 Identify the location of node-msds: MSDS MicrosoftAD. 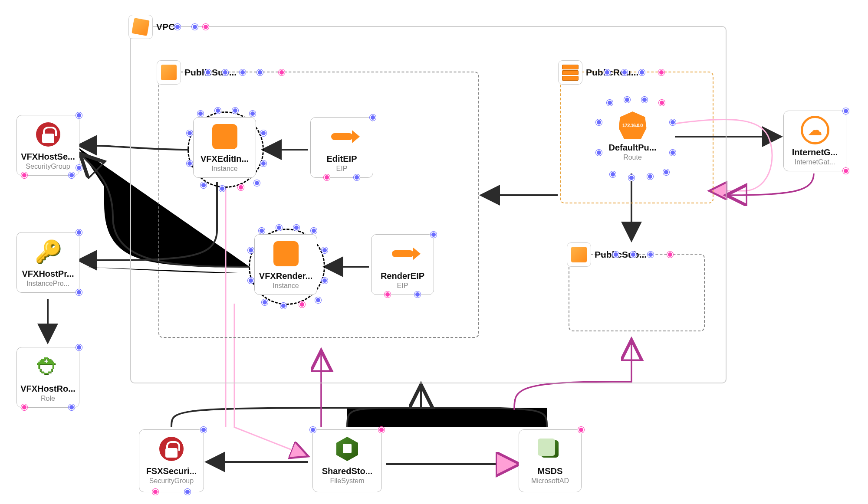
(550, 461).